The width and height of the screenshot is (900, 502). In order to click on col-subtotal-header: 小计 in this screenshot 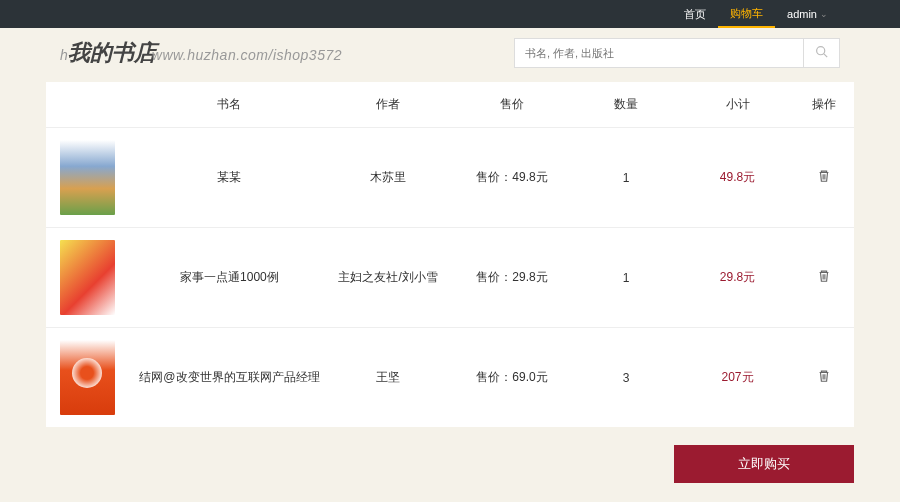, I will do `click(738, 104)`.